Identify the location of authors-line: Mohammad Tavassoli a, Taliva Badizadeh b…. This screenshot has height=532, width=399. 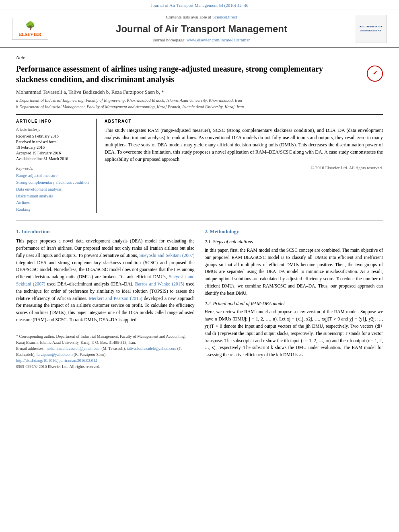
(200, 92).